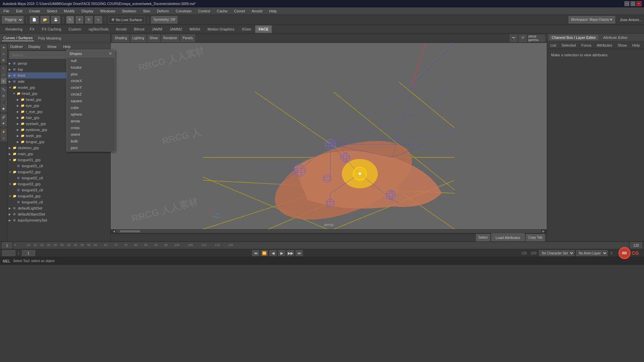  Describe the element at coordinates (4, 132) in the screenshot. I see `lts-btn-13: ⚡` at that location.